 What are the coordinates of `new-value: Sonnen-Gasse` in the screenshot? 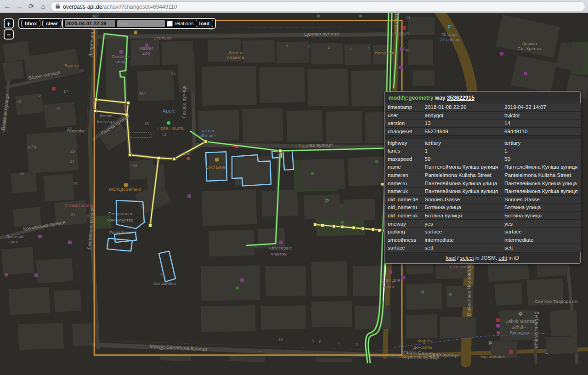 It's located at (541, 199).